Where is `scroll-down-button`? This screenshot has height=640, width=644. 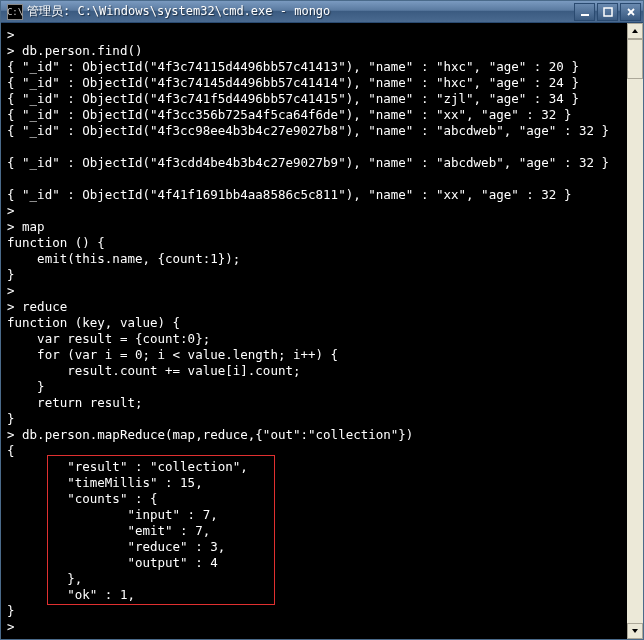 scroll-down-button is located at coordinates (635, 631).